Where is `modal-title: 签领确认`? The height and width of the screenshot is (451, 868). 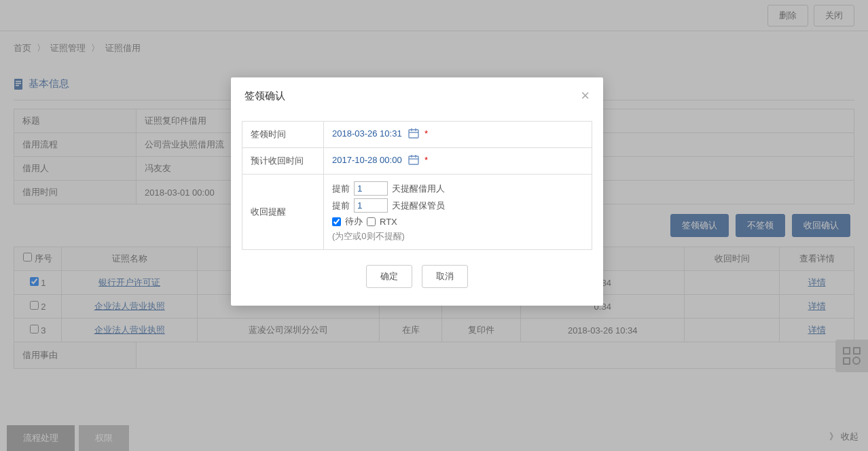 modal-title: 签领确认 is located at coordinates (265, 96).